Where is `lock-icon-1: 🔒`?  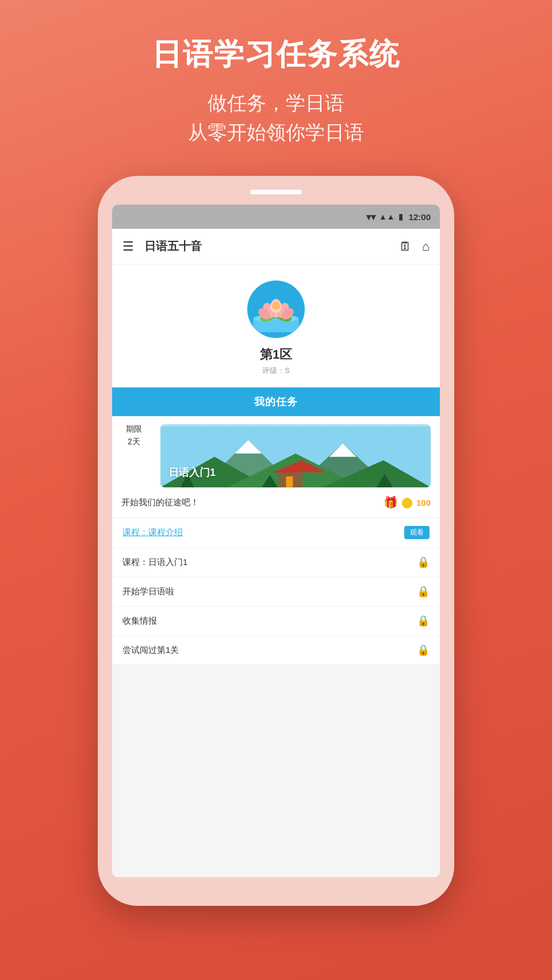 lock-icon-1: 🔒 is located at coordinates (423, 562).